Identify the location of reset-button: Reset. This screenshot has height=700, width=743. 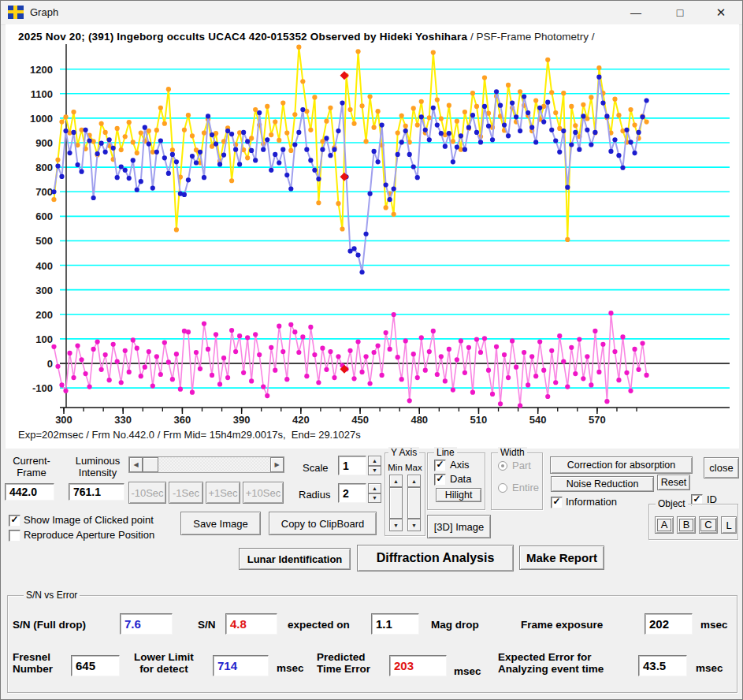
(674, 482).